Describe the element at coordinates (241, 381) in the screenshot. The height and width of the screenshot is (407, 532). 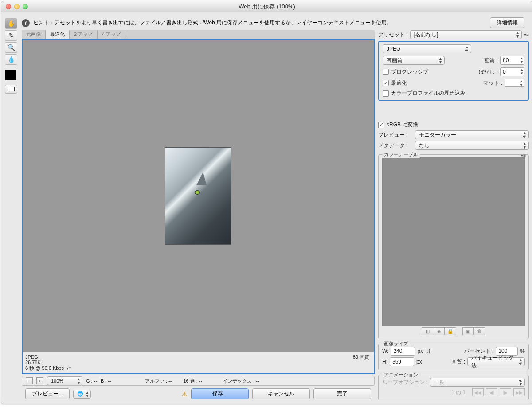
I see `status-index: インデックス : --` at that location.